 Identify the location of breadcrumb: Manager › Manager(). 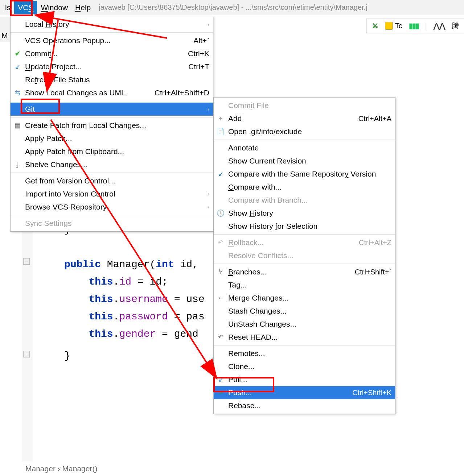
(61, 469).